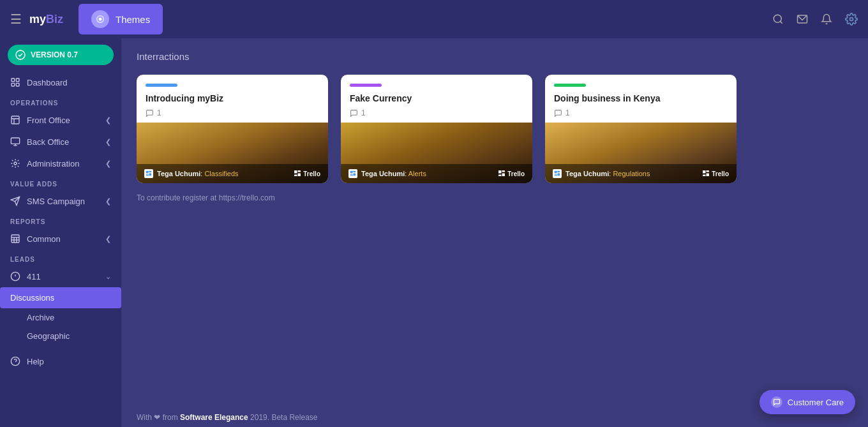 The height and width of the screenshot is (427, 868). I want to click on card-image-1: Tega Uchumi: Classifieds Trello, so click(232, 153).